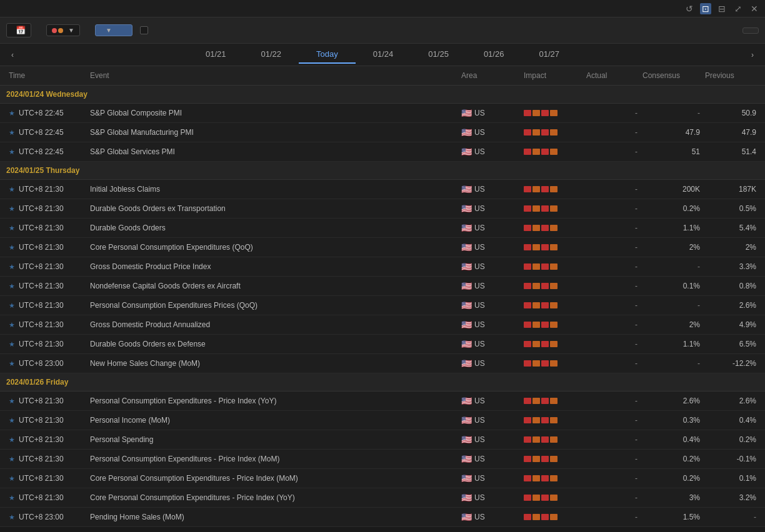  Describe the element at coordinates (382, 229) in the screenshot. I see `table-row: ★ UTC+8 21:30 Durable Goods Orders 🇺🇸 US…` at that location.